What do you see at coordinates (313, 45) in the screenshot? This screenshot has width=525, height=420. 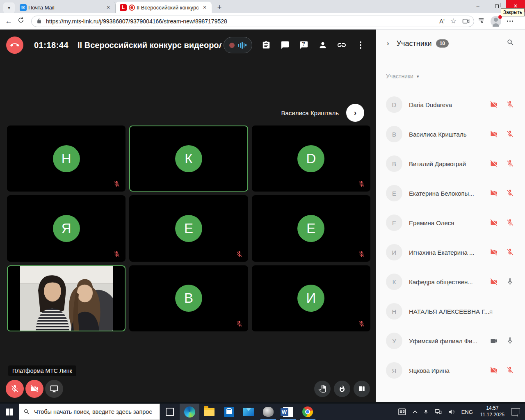 I see `meeting-toolbar: ?` at bounding box center [313, 45].